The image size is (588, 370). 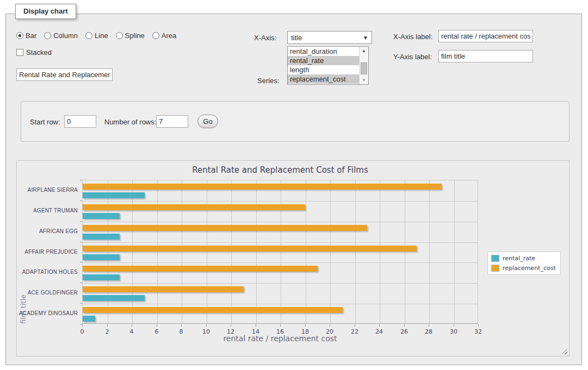 I want to click on chart-type-option-bar: Bar, so click(x=26, y=36).